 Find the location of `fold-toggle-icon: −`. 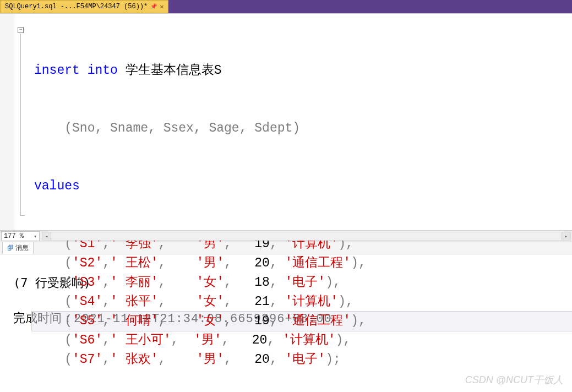

fold-toggle-icon: − is located at coordinates (21, 30).